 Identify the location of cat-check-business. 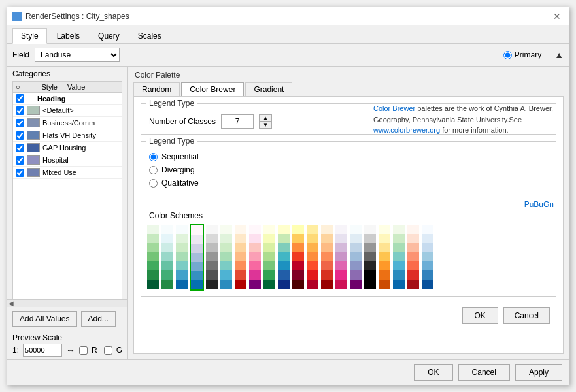
(20, 123).